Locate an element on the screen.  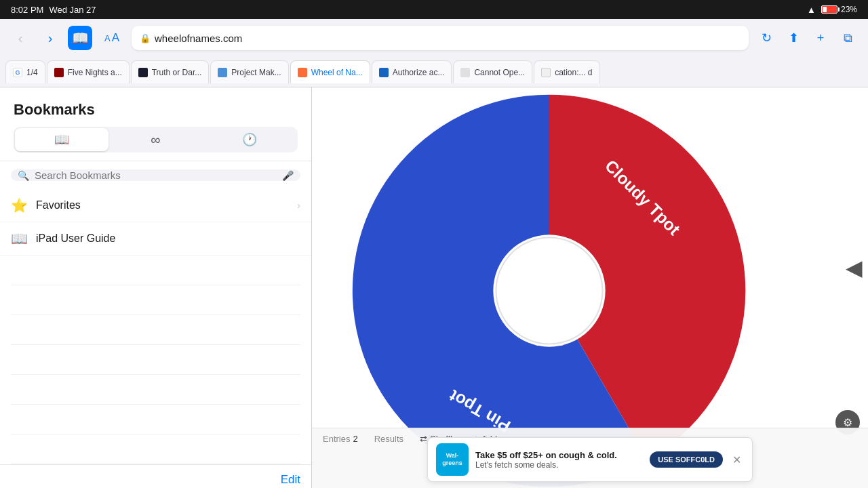
wifi-icon: ▲ is located at coordinates (811, 9).